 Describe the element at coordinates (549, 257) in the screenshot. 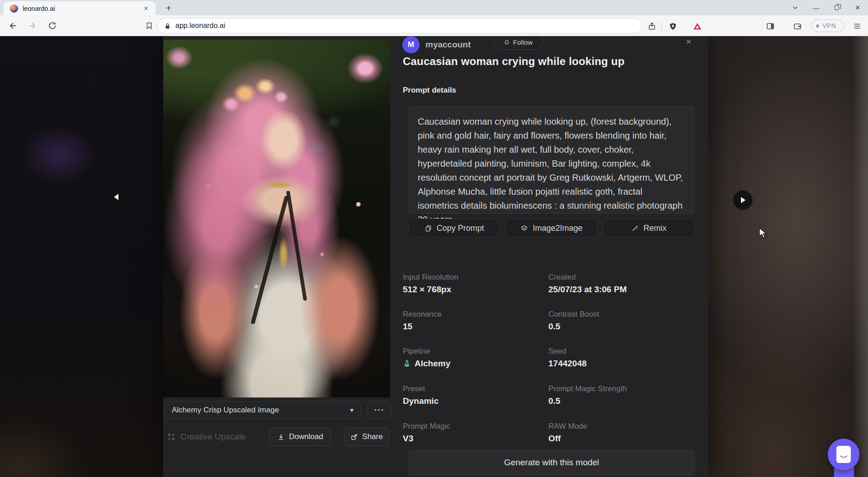

I see `divider` at that location.